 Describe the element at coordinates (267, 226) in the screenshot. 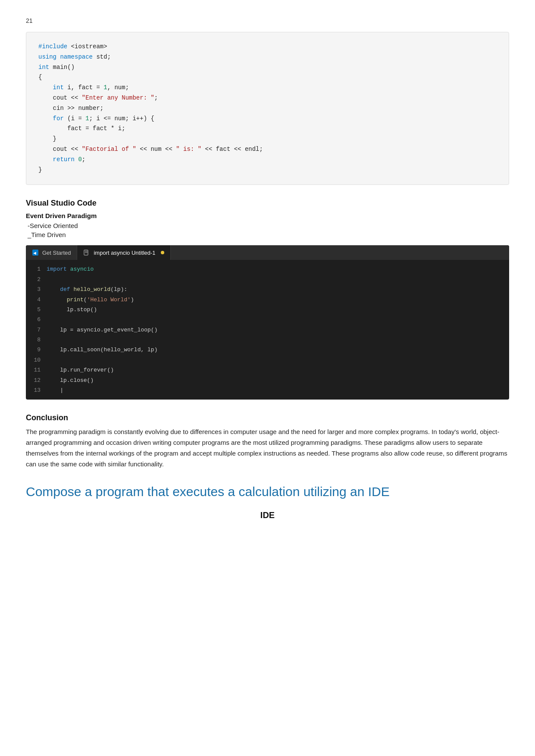

I see `bullet-service-oriented: -Service Oriented` at that location.